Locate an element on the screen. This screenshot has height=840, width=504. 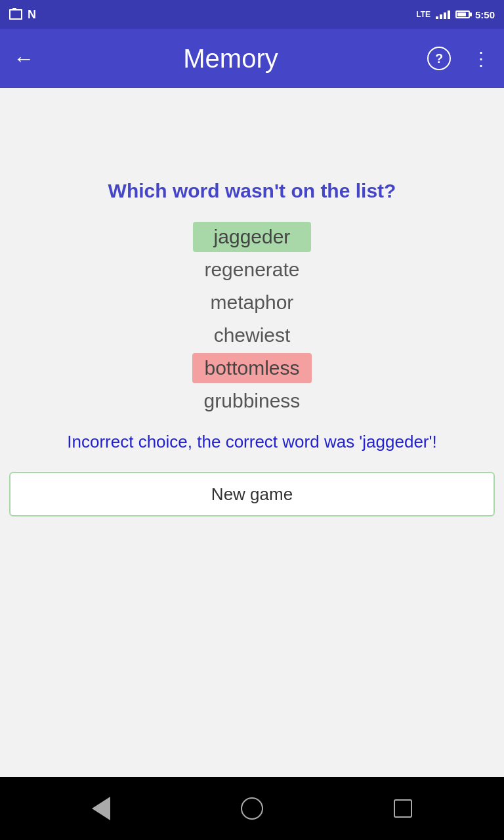
new-game-button: New game is located at coordinates (252, 494).